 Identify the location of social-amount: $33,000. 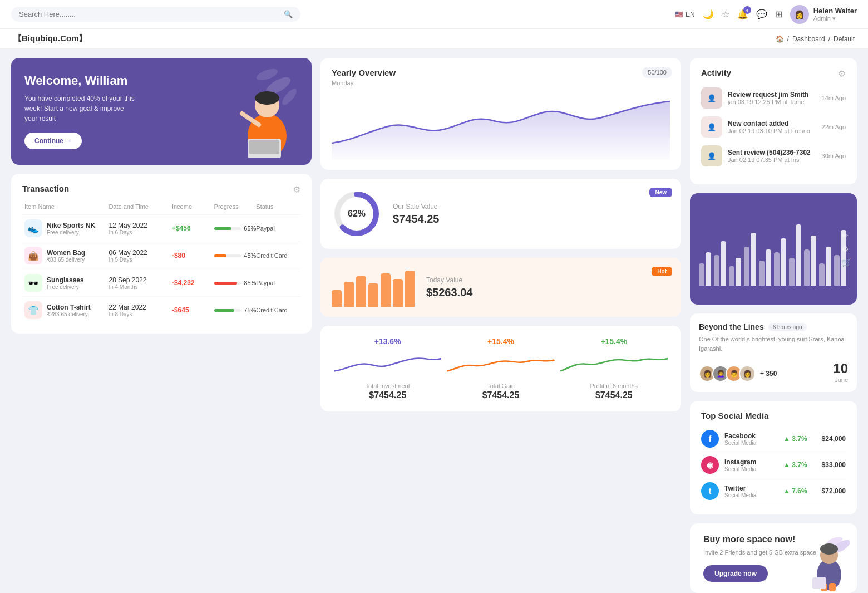
(834, 465).